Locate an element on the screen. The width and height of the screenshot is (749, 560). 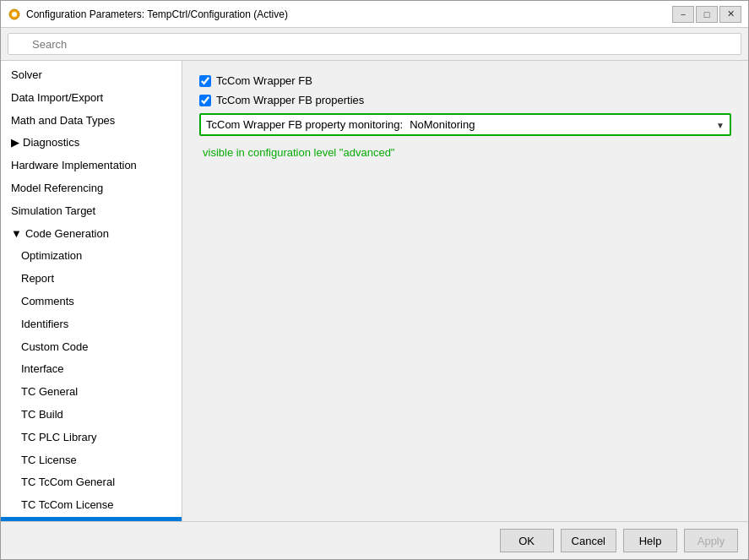
sidebar-item-label: Code Generation is located at coordinates (68, 235).